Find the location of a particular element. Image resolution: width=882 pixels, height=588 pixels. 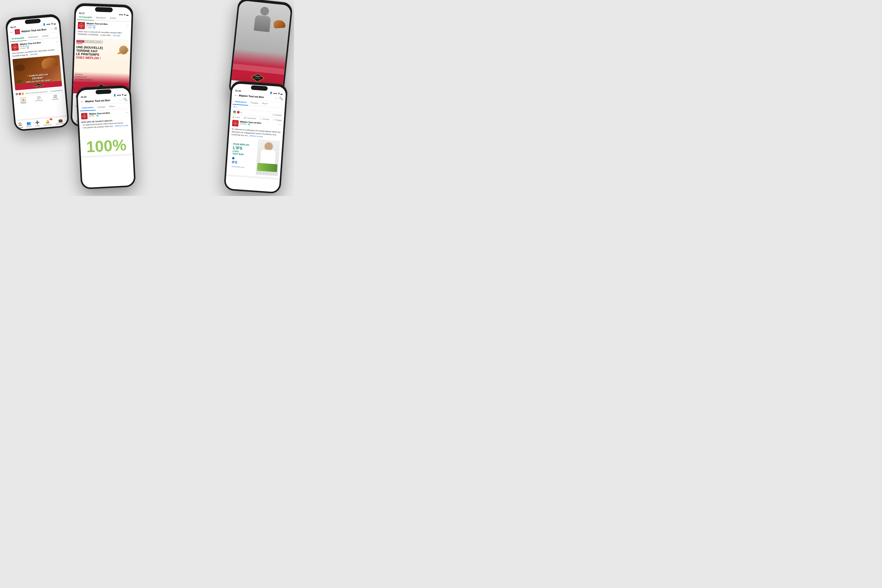

post-dots-2: ··· is located at coordinates (128, 25).